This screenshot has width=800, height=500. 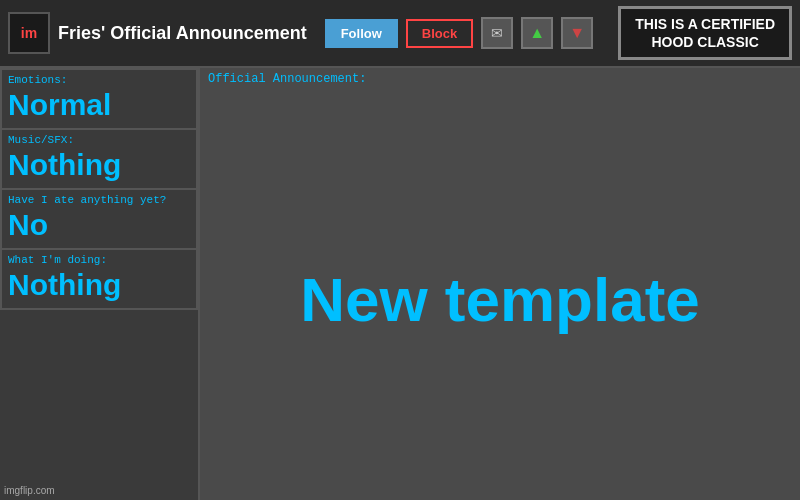 What do you see at coordinates (99, 285) in the screenshot?
I see `sidebar-value-3: Nothing` at bounding box center [99, 285].